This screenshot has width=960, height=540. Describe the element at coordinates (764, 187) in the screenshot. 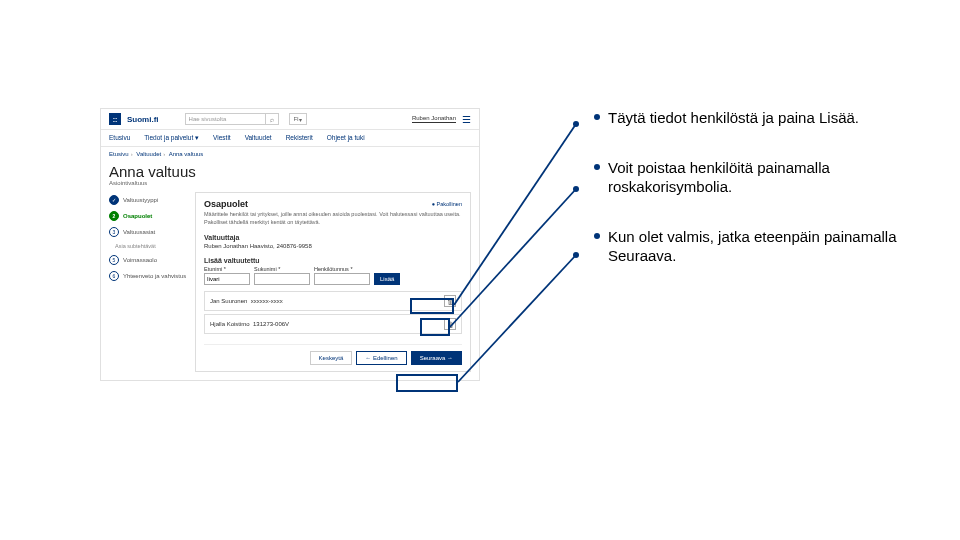

I see `instruction-notes: Täytä tiedot henkilöstä ja paina Lisää. …` at that location.